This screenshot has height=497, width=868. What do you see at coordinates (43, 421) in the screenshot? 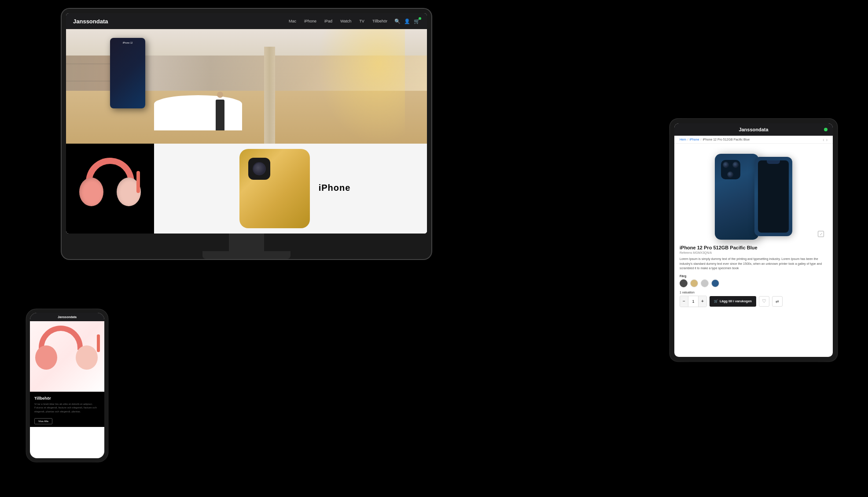
I see `phone-view-all-button: Visa Alla` at bounding box center [43, 421].